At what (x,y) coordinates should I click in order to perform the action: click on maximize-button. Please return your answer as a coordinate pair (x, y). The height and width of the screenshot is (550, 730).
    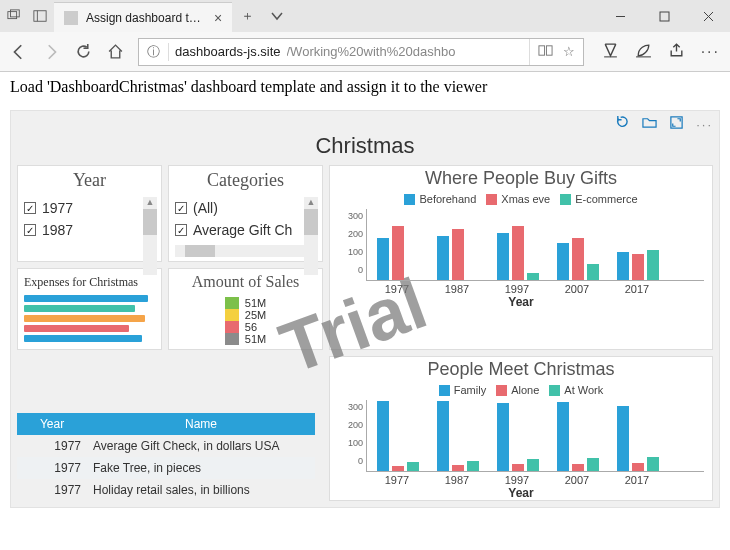
    Looking at the image, I should click on (664, 16).